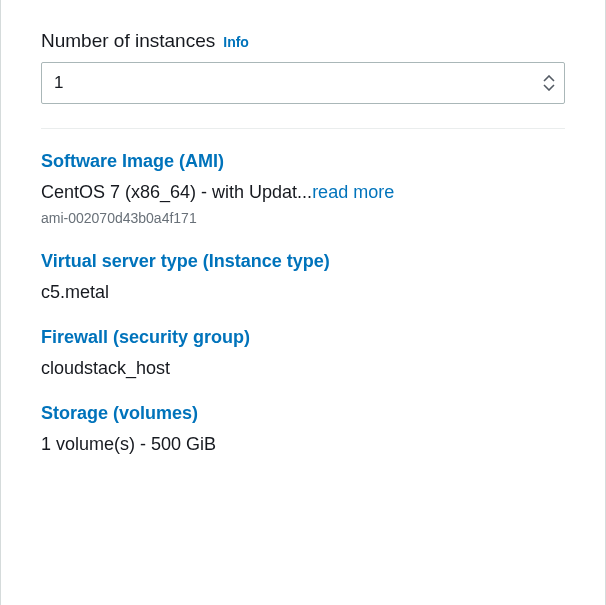  Describe the element at coordinates (303, 41) in the screenshot. I see `instance-count-header: Number of instances Info` at that location.